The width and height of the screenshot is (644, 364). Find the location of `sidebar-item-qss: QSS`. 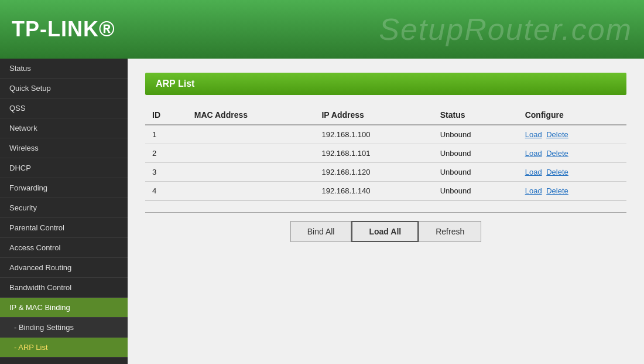

sidebar-item-qss: QSS is located at coordinates (64, 108).